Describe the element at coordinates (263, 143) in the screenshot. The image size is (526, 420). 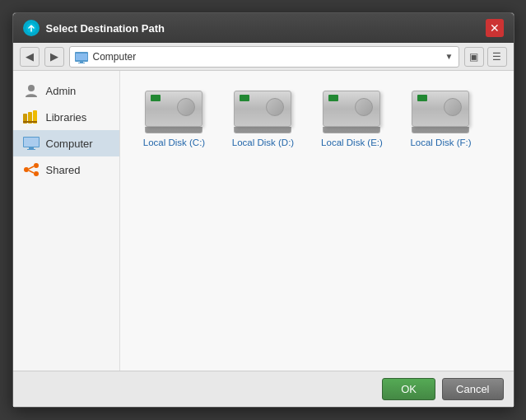
I see `disk-label-d: Local Disk (D:)` at that location.